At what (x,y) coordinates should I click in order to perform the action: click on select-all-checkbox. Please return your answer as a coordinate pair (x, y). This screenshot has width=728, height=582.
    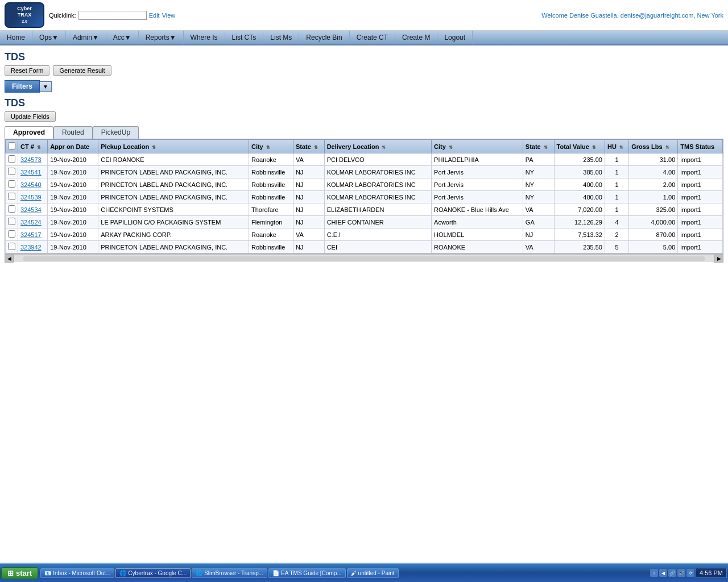
    Looking at the image, I should click on (11, 146).